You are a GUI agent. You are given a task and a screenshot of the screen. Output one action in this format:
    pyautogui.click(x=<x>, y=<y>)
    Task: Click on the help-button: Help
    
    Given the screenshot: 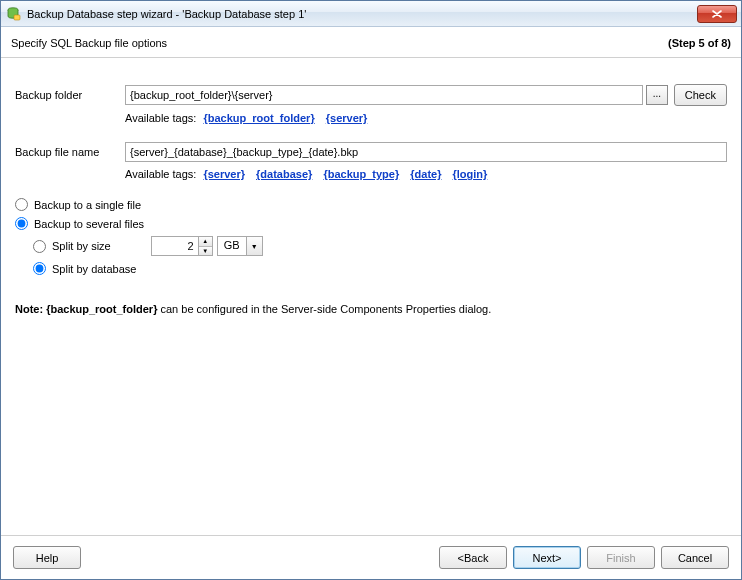 What is the action you would take?
    pyautogui.click(x=47, y=558)
    